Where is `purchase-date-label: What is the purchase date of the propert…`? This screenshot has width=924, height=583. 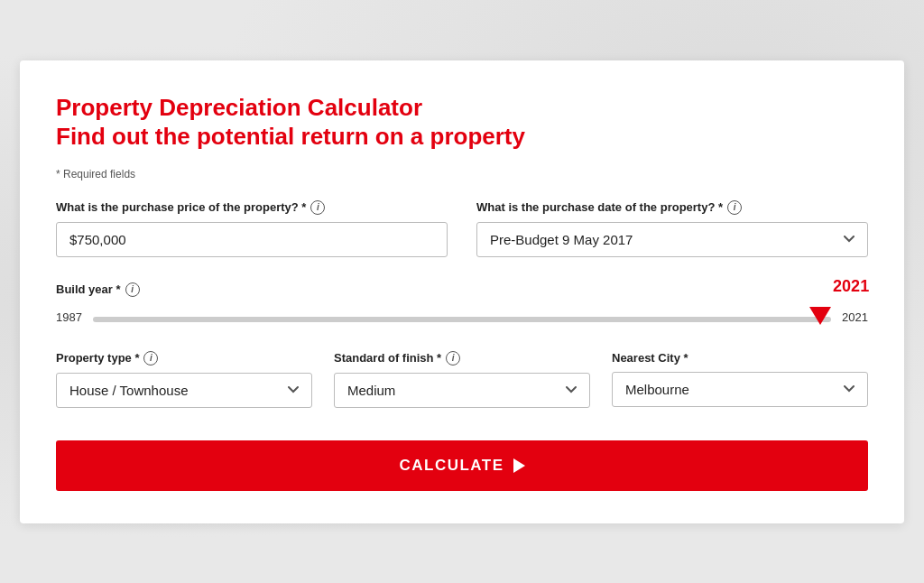
purchase-date-label: What is the purchase date of the propert… is located at coordinates (672, 208).